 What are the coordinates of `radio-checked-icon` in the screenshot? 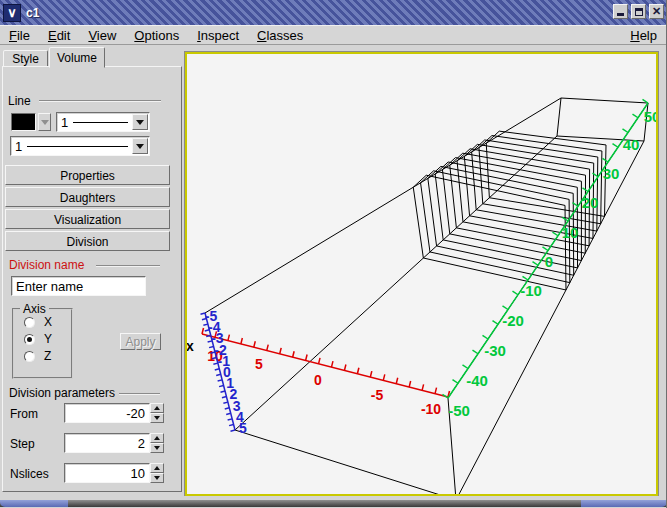 It's located at (30, 340).